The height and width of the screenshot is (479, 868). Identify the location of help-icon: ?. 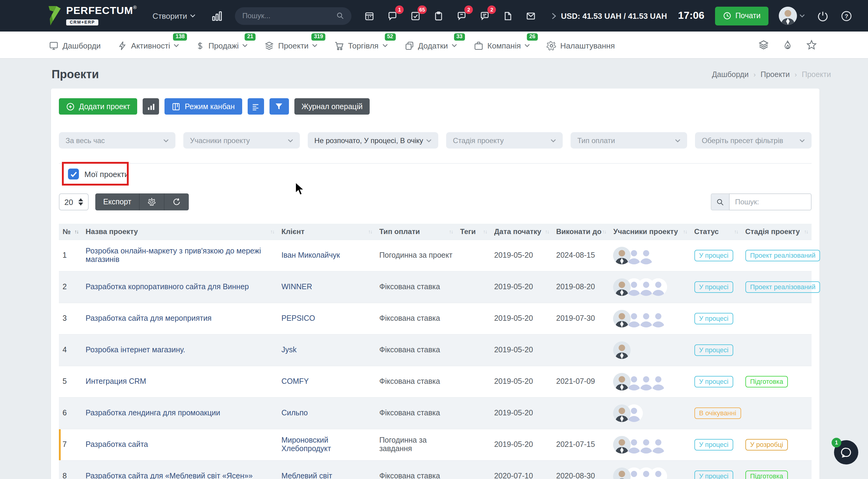
(846, 16).